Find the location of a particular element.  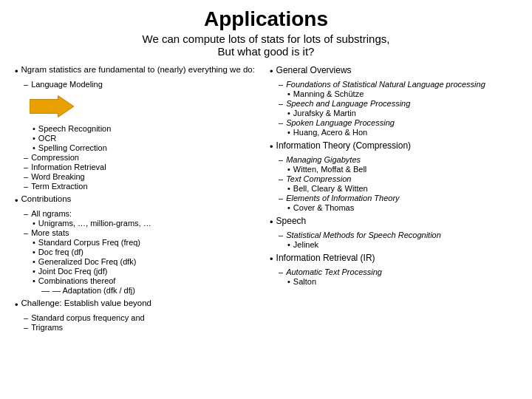

info-retrieval-item: – Information Retrieval is located at coordinates (143, 167).